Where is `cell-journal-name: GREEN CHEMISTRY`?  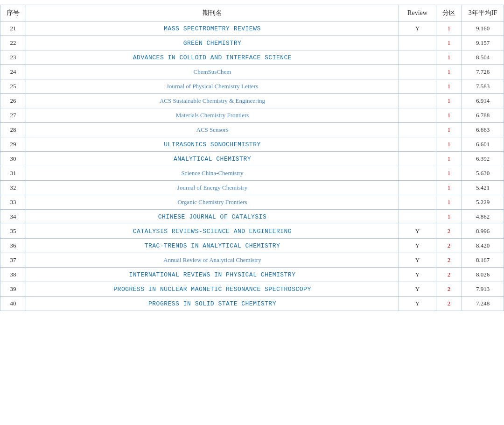
cell-journal-name: GREEN CHEMISTRY is located at coordinates (213, 43).